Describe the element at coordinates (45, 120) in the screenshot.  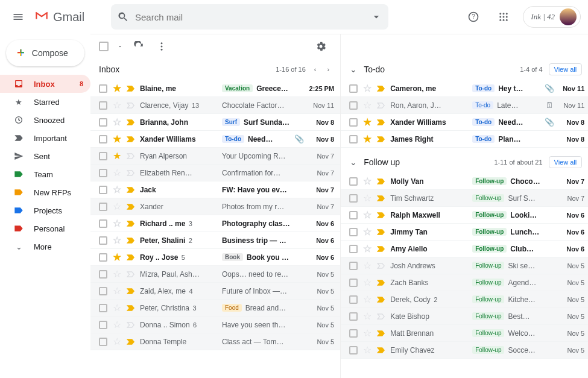
I see `sidebar-item-snoozed: Snoozed` at that location.